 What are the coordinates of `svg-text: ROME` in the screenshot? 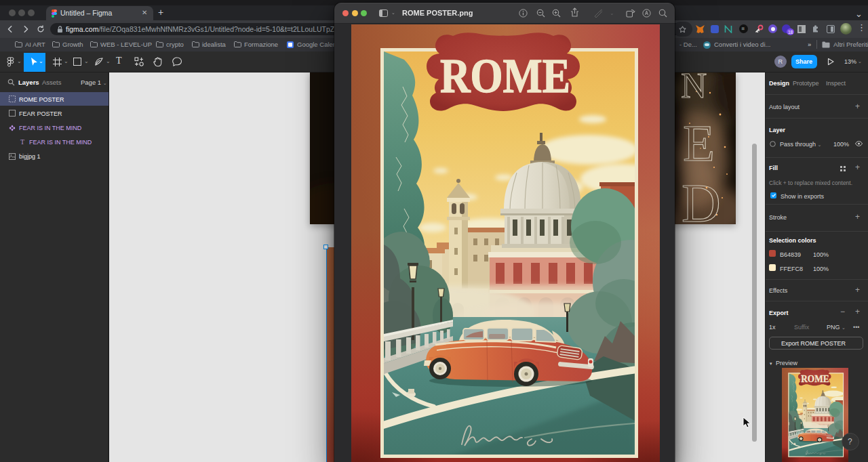 It's located at (505, 76).